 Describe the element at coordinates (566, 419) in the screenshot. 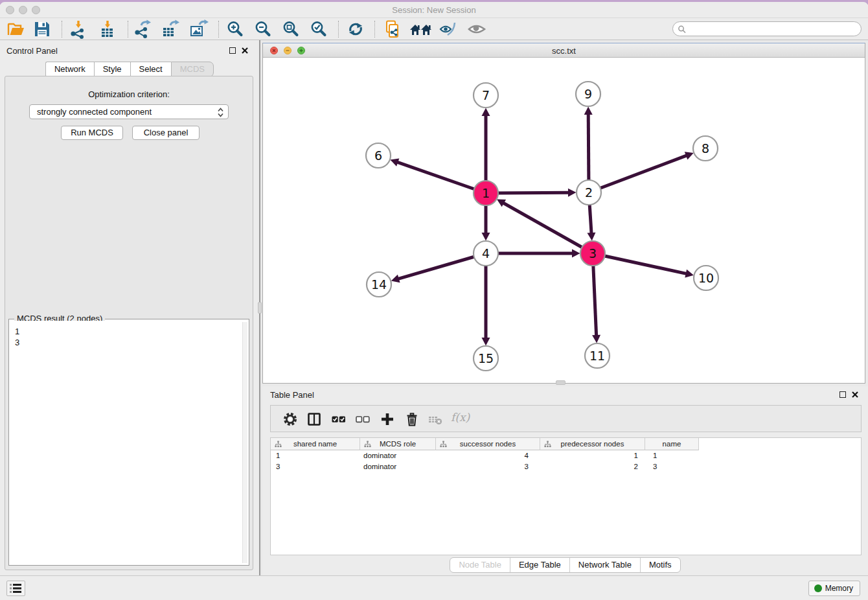

I see `table-toolbar: f(x)` at that location.